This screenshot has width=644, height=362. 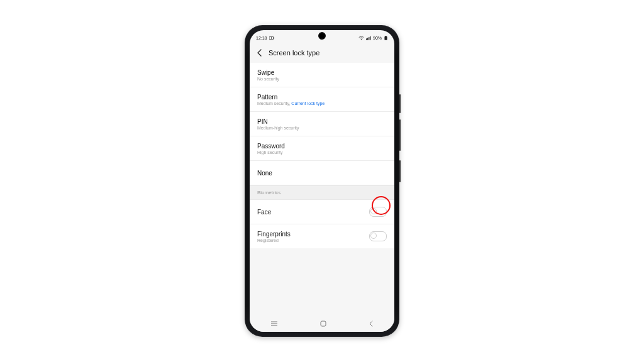 I want to click on option-sub: Medium security, Current lock type, so click(x=291, y=103).